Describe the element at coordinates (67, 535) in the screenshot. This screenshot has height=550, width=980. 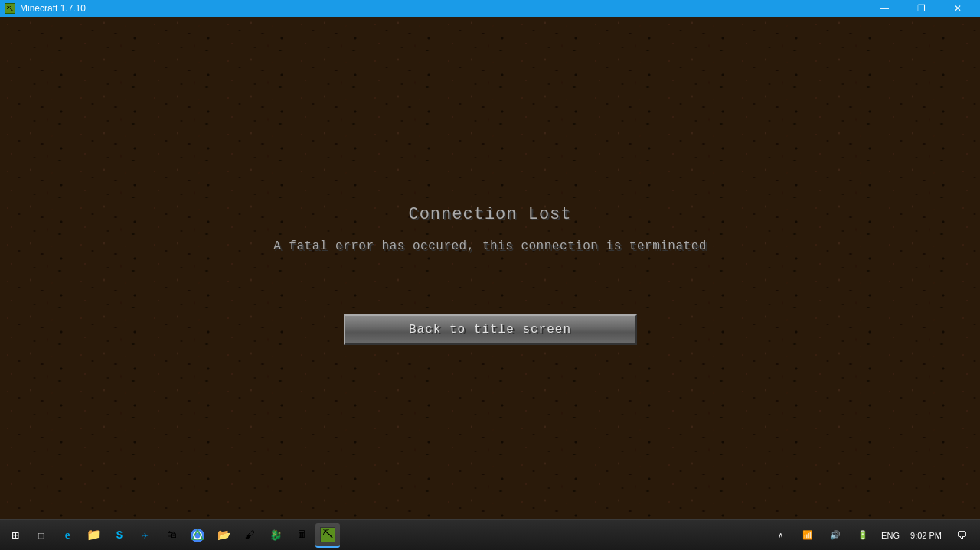
I see `edge-taskbar-icon: e` at that location.